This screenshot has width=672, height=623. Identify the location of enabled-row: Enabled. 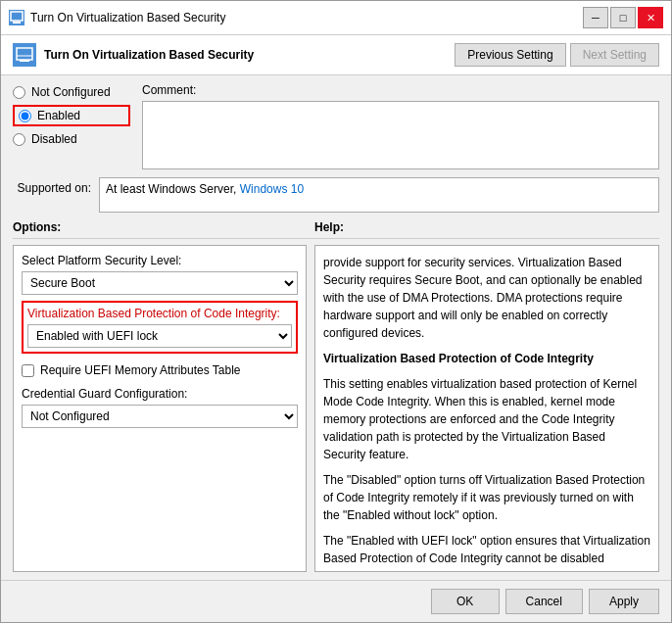
(72, 116).